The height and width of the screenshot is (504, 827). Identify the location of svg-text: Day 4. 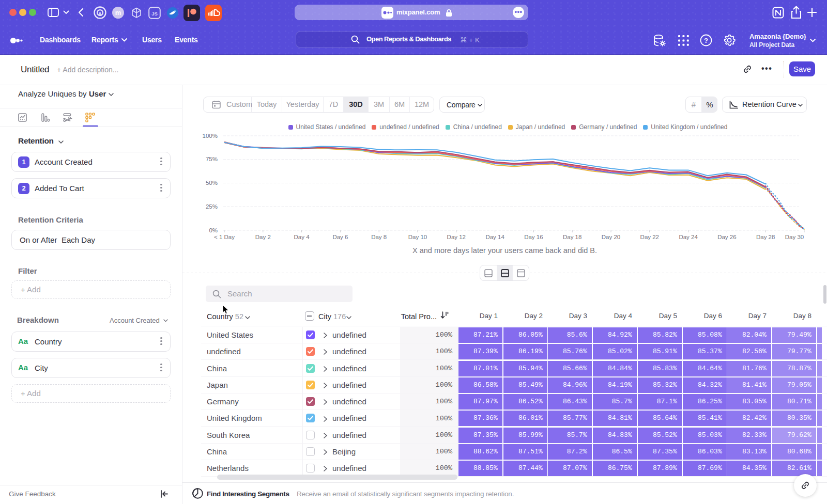
(302, 237).